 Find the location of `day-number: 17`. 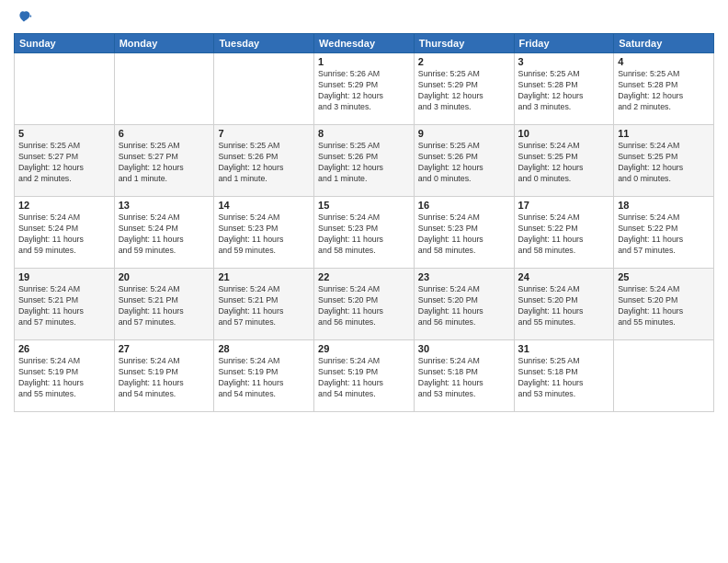

day-number: 17 is located at coordinates (564, 205).